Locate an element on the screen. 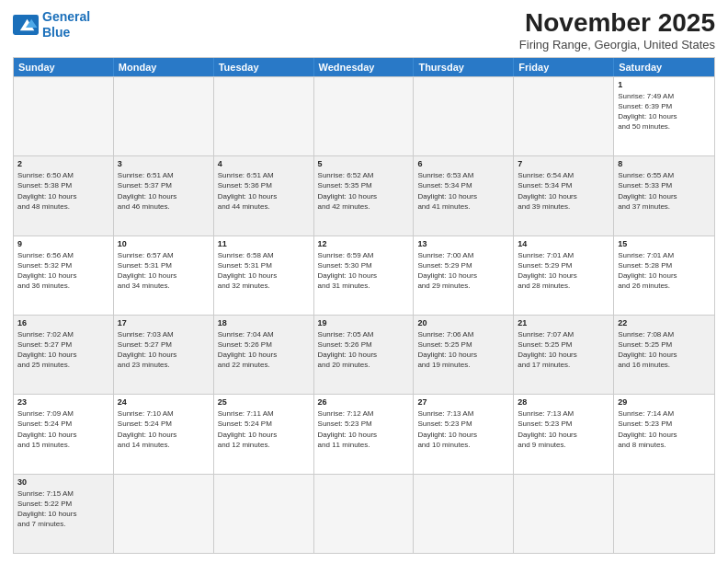 The width and height of the screenshot is (728, 563). day-number: 11 is located at coordinates (264, 244).